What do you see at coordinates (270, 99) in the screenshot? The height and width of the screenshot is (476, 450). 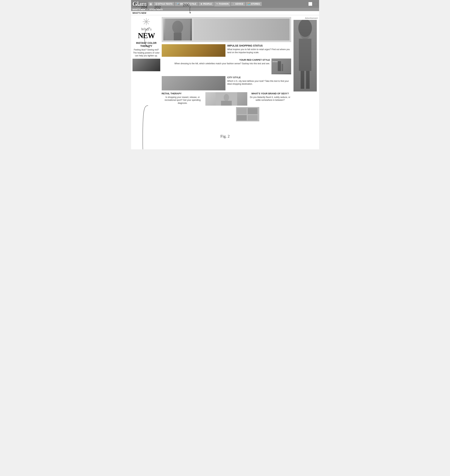 I see `brand-sexy-article: WHAT'S YOUR BRAND OF SEXY? Do you blatan…` at bounding box center [270, 99].